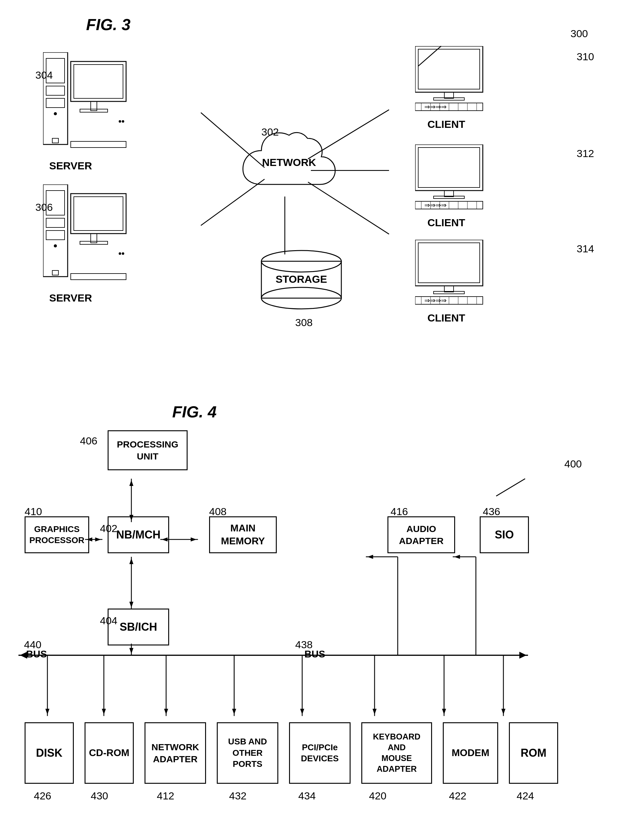 Image resolution: width=631 pixels, height=840 pixels. What do you see at coordinates (71, 298) in the screenshot?
I see `server2-label: SERVER` at bounding box center [71, 298].